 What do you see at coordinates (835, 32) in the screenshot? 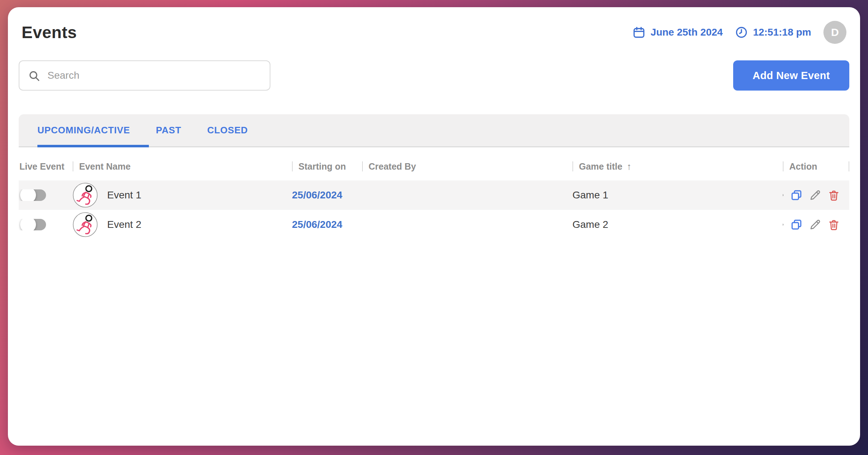
I see `user-avatar: D` at bounding box center [835, 32].